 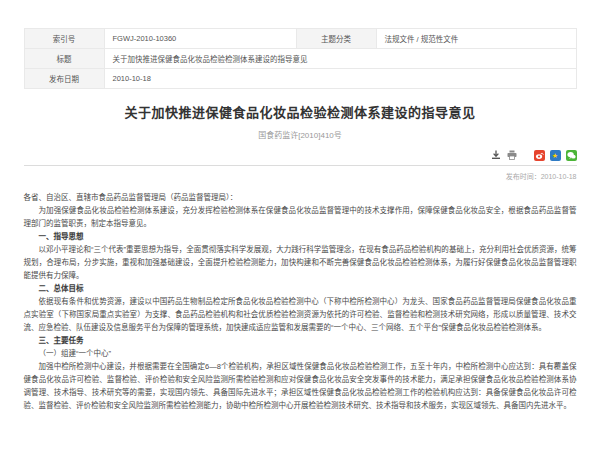 What do you see at coordinates (300, 176) in the screenshot?
I see `publish-time: 发布时间：2010-10-18` at bounding box center [300, 176].